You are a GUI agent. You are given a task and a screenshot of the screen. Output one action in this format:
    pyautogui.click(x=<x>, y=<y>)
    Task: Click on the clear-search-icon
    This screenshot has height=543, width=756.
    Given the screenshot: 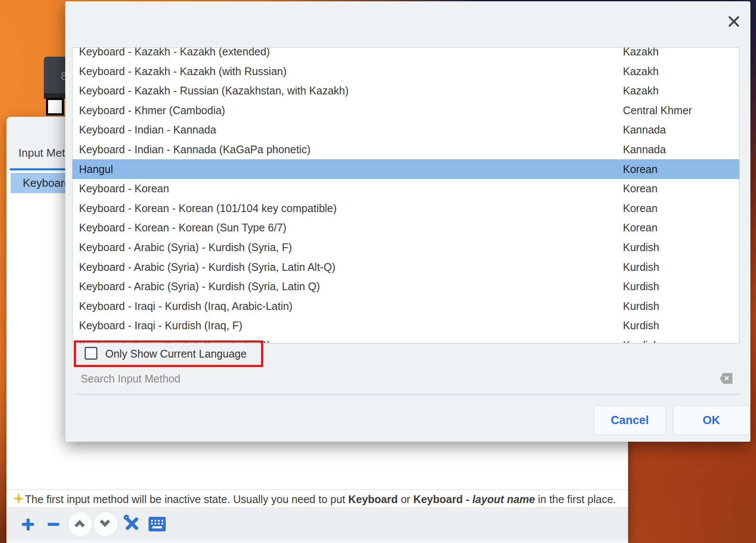 What is the action you would take?
    pyautogui.click(x=726, y=379)
    